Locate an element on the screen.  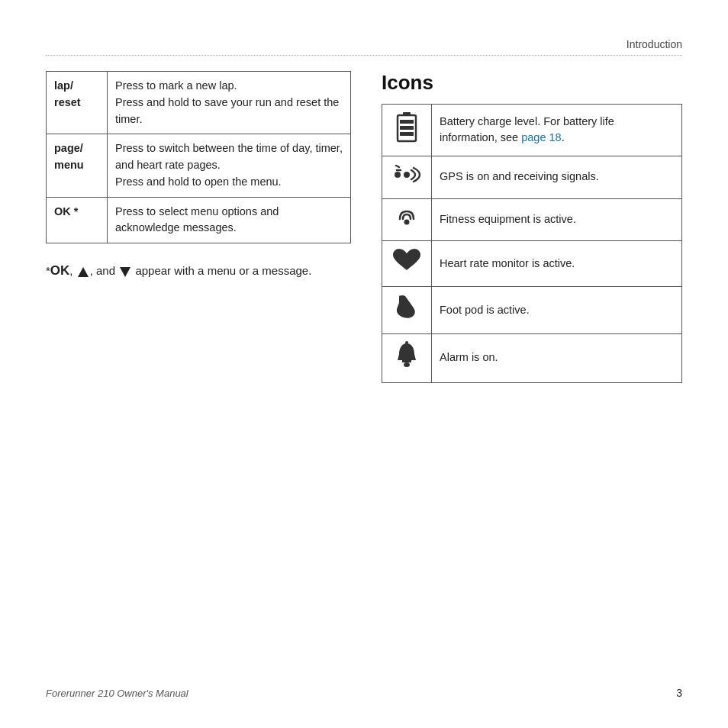
fitness-description: Fitness equipment is active. is located at coordinates (557, 220).